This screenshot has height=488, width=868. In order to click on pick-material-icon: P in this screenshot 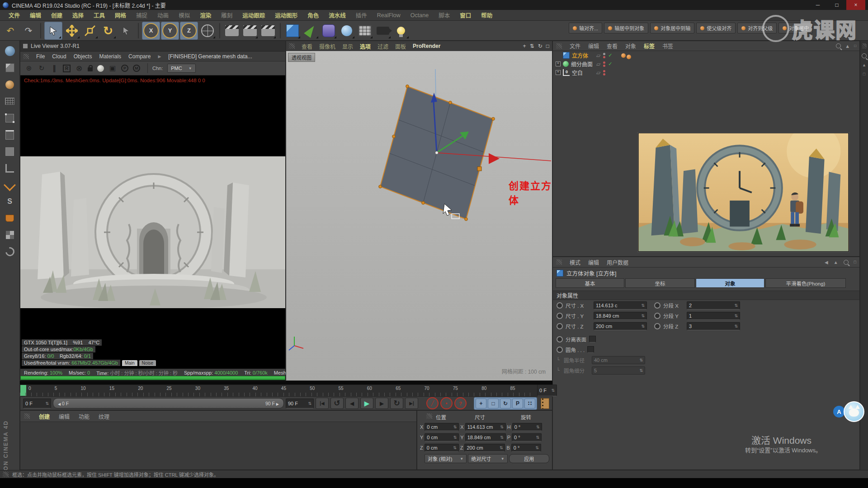, I will do `click(125, 68)`.